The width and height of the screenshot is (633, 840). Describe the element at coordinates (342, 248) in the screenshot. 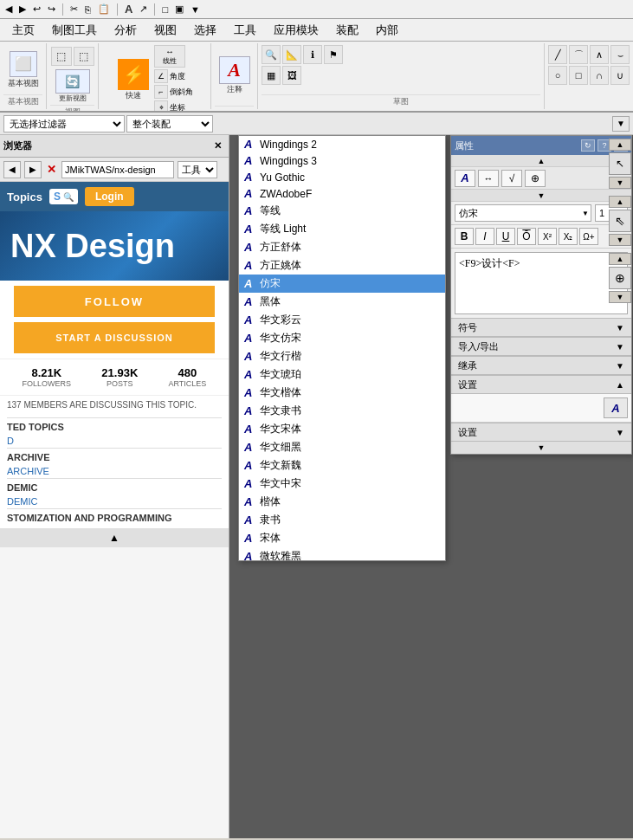

I see `font-item-fangzheng-shu: A 方正舒体` at that location.